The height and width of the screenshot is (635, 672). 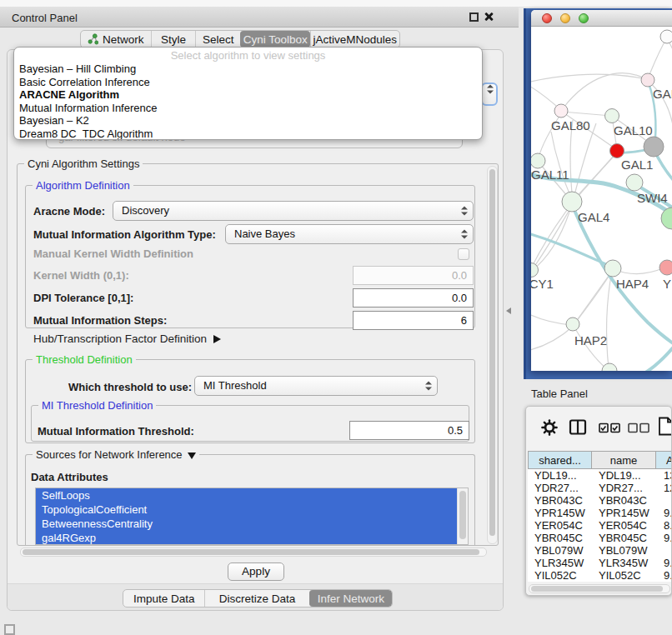 What do you see at coordinates (599, 513) in the screenshot?
I see `table-row: YPR145WYPR145W9.` at bounding box center [599, 513].